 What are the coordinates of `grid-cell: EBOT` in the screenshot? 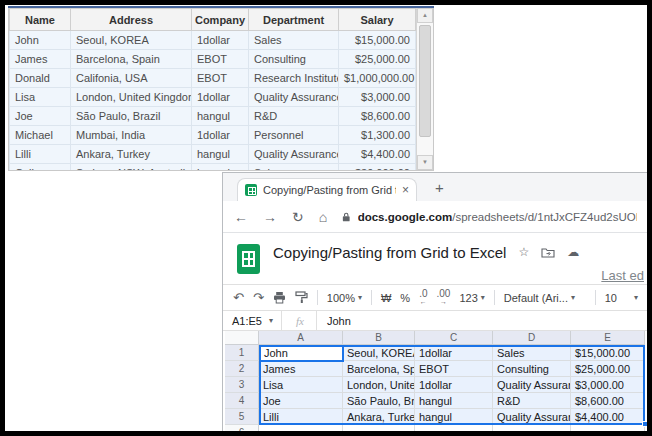 It's located at (220, 78).